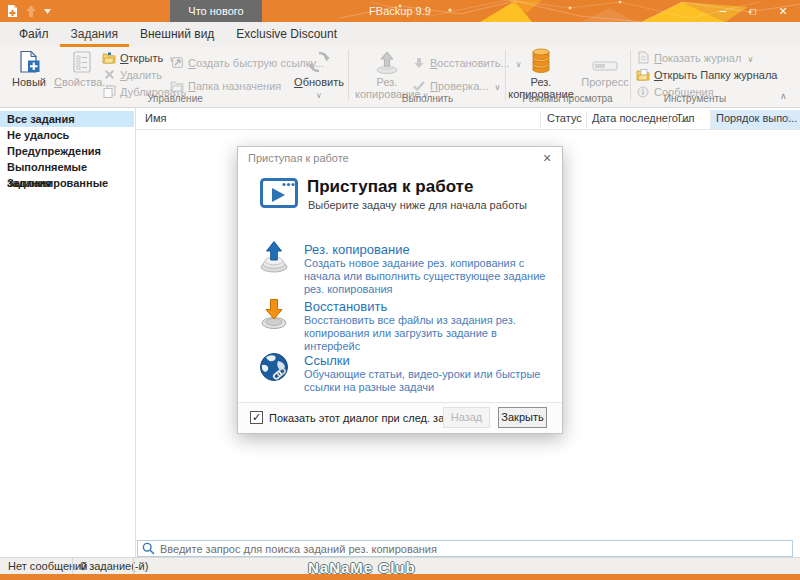 The height and width of the screenshot is (580, 800). I want to click on sidebar-item-failed: Не удалось, so click(67, 135).